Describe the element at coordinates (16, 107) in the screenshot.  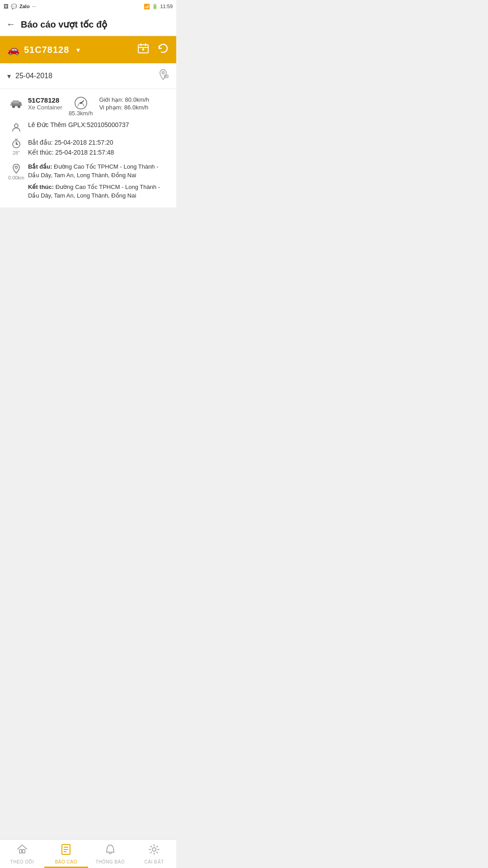
I see `vehicle-icon-cell` at that location.